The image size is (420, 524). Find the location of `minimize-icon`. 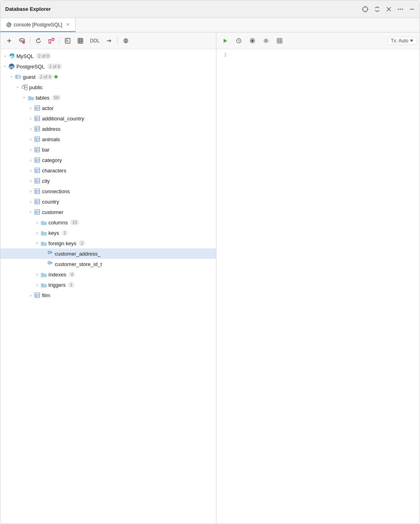

minimize-icon is located at coordinates (412, 9).